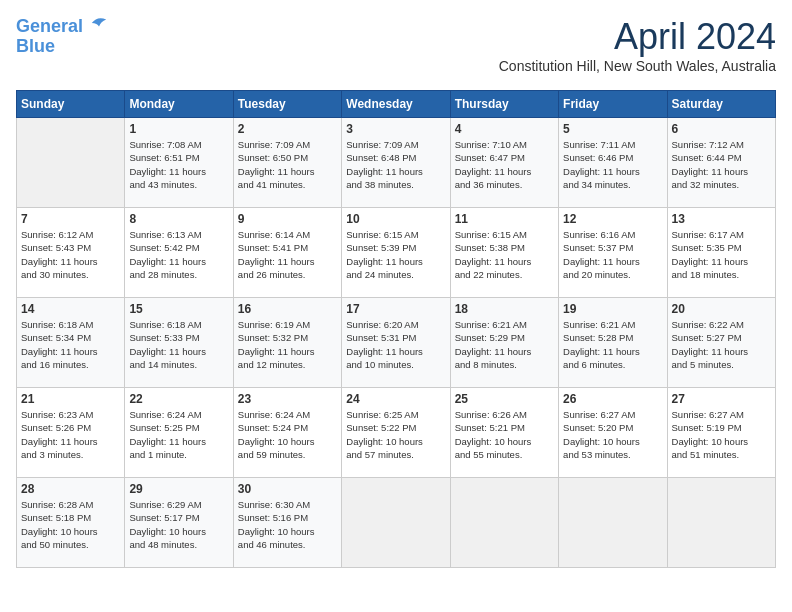  Describe the element at coordinates (178, 164) in the screenshot. I see `day-info: Sunrise: 7:08 AMSunset: 6:51 PMDaylight:…` at that location.